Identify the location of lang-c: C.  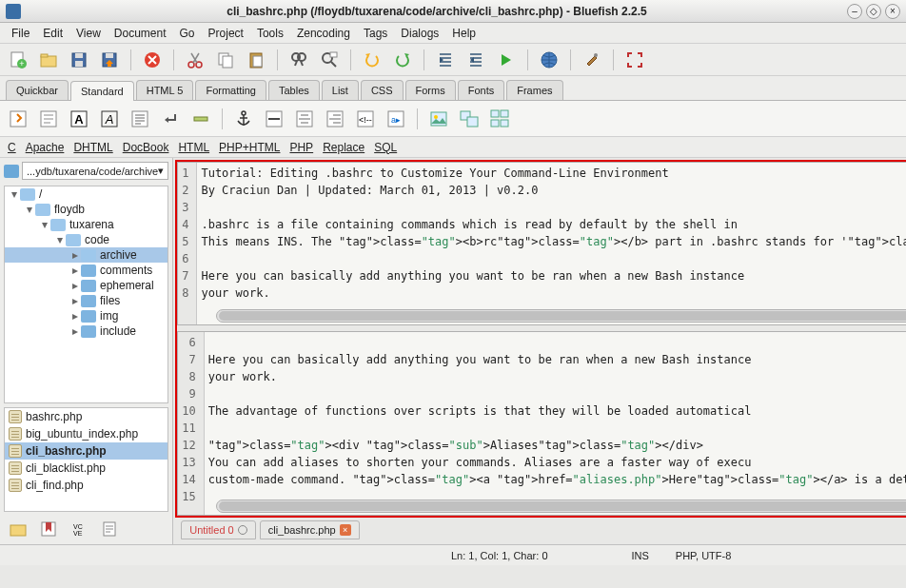
(11, 147).